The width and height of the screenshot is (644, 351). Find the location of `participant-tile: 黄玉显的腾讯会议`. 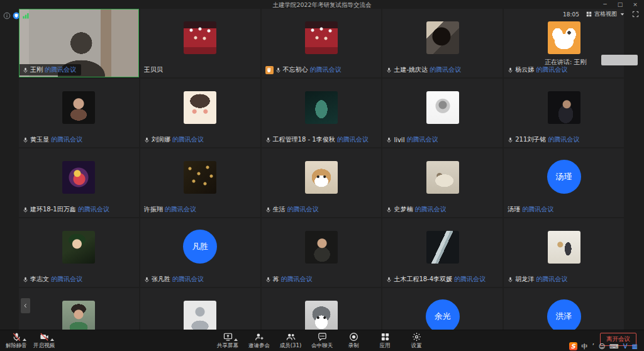

participant-tile: 黄玉显的腾讯会议 is located at coordinates (79, 113).